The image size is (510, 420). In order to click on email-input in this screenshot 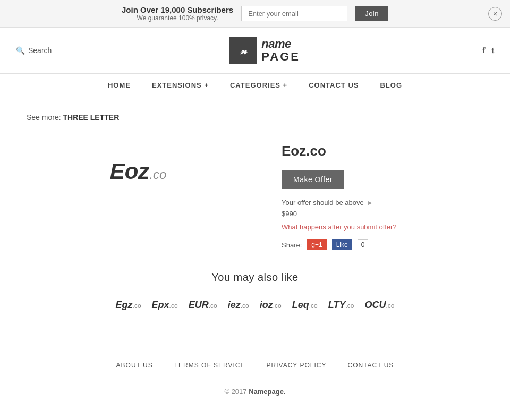, I will do `click(294, 14)`.